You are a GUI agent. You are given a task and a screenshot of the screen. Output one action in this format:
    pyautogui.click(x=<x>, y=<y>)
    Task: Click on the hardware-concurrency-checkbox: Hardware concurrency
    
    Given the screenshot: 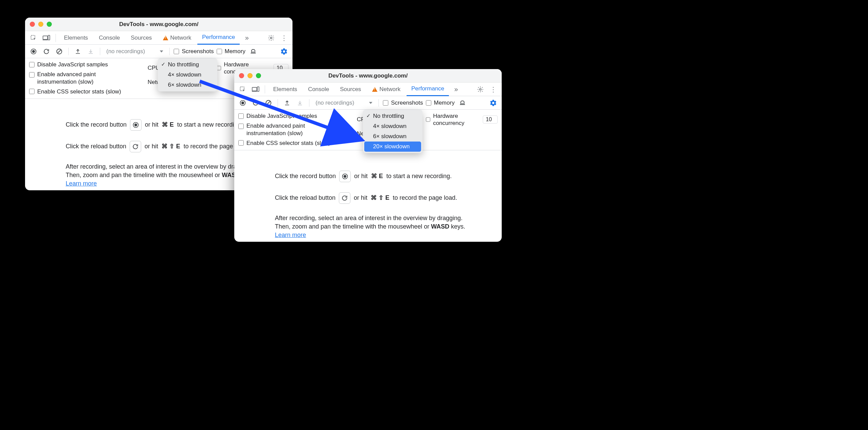 What is the action you would take?
    pyautogui.click(x=453, y=120)
    